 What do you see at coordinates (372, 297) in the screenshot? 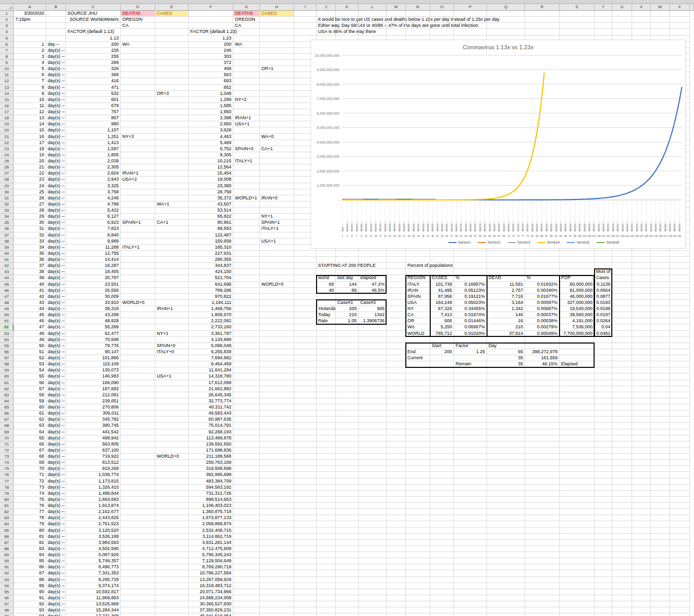
I see `cell-L47` at bounding box center [372, 297].